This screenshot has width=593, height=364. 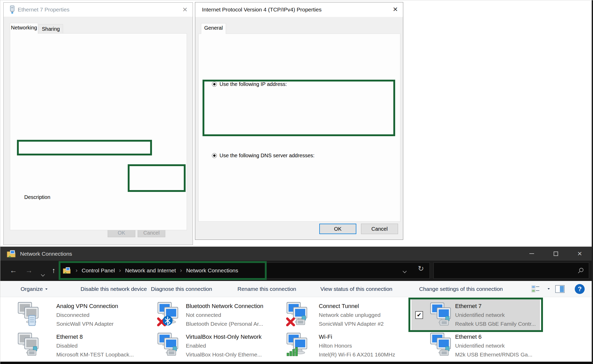 What do you see at coordinates (560, 289) in the screenshot?
I see `preview-pane-icon` at bounding box center [560, 289].